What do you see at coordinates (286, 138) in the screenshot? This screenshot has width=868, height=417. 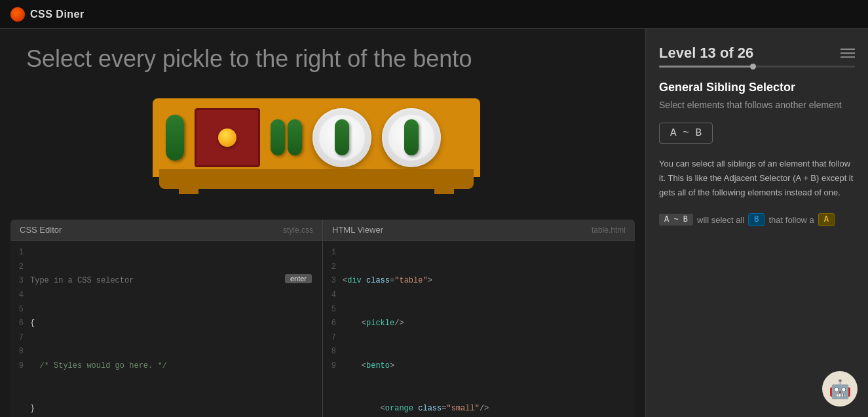 I see `pickle-pair` at bounding box center [286, 138].